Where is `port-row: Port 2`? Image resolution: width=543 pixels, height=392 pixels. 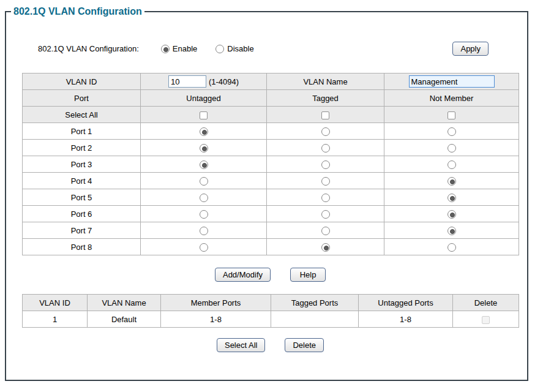
port-row: Port 2 is located at coordinates (271, 148).